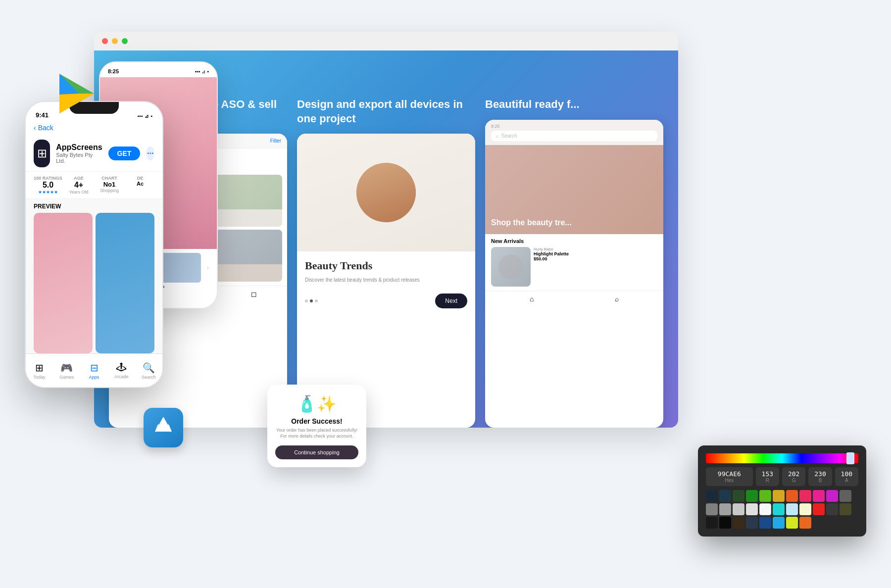 The height and width of the screenshot is (588, 891). What do you see at coordinates (317, 452) in the screenshot?
I see `continue-shopping-button: Continue shopping` at bounding box center [317, 452].